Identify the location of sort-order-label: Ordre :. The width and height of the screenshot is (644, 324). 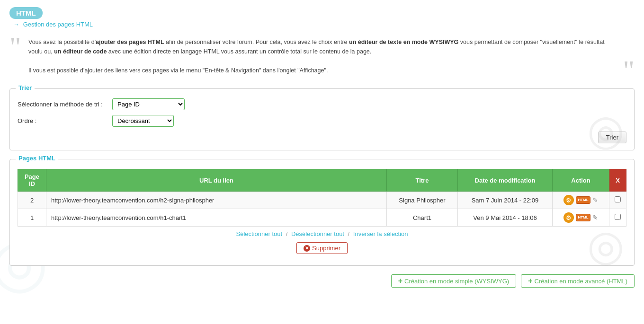
(65, 121).